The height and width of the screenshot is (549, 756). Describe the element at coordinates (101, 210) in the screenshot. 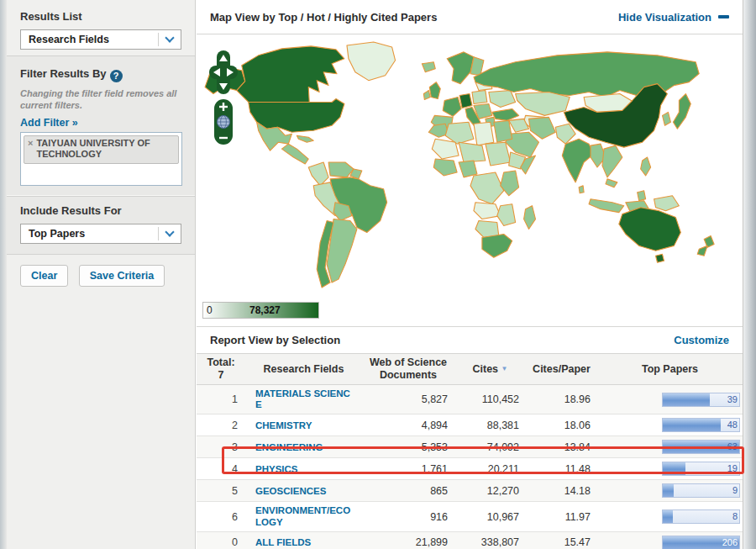

I see `include-results-heading: Include Results For` at that location.